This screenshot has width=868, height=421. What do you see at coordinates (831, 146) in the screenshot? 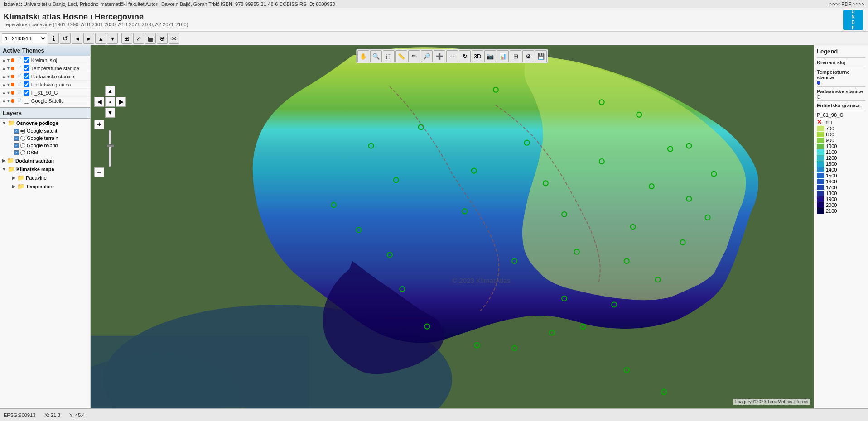
I see `legend-value-1000: 1000` at bounding box center [831, 146].